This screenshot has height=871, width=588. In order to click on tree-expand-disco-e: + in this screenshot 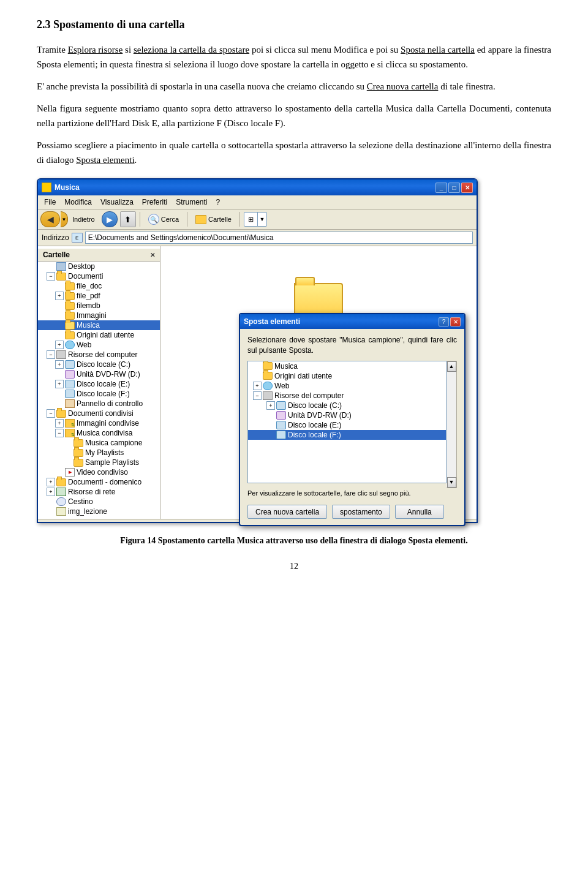, I will do `click(59, 384)`.